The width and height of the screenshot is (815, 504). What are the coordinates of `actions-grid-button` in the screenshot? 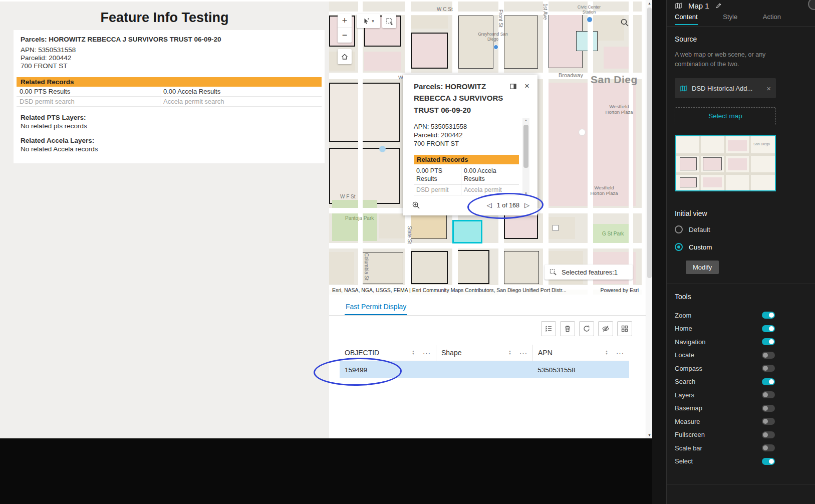 It's located at (625, 329).